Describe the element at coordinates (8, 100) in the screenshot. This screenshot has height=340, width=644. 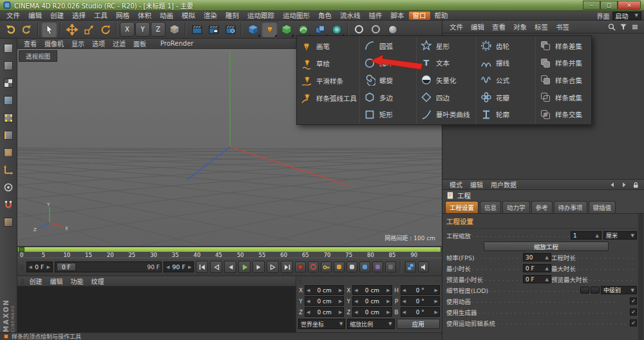
I see `workplane-mode-button` at that location.